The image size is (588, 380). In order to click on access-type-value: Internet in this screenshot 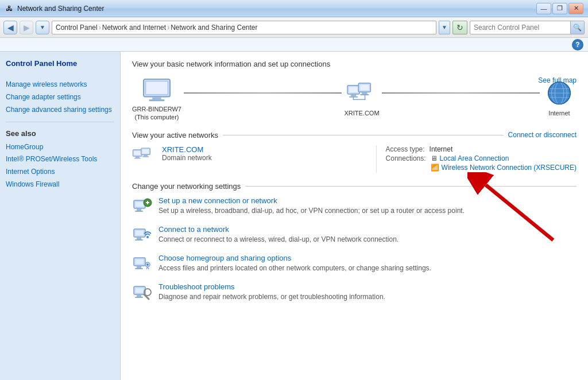, I will do `click(441, 149)`.